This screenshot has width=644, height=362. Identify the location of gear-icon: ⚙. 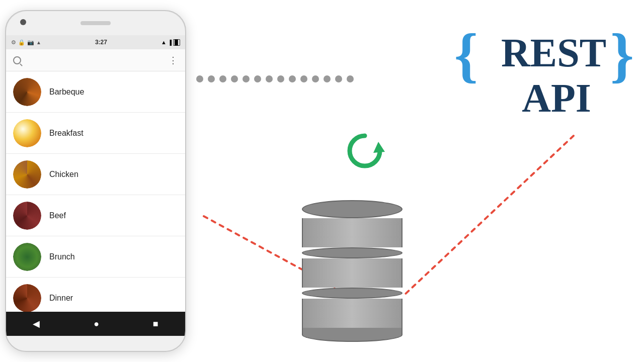
(14, 42).